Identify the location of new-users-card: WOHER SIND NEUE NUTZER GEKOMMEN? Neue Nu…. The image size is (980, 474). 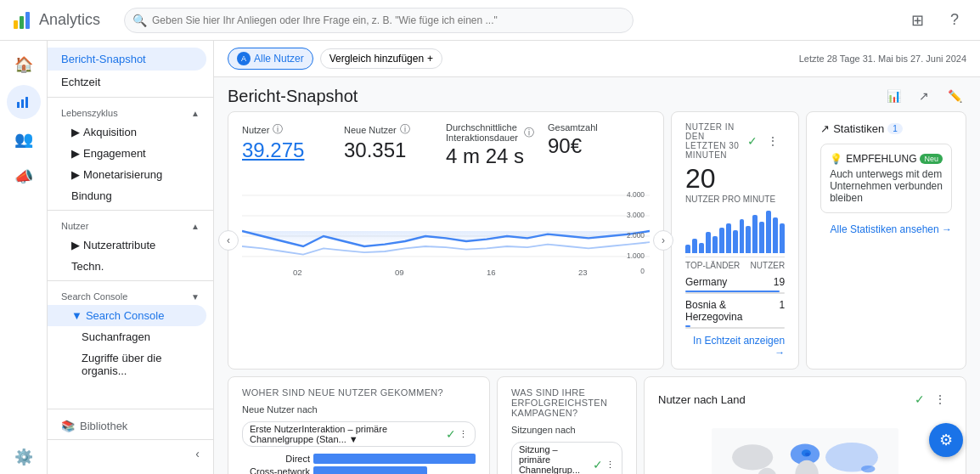
(358, 425).